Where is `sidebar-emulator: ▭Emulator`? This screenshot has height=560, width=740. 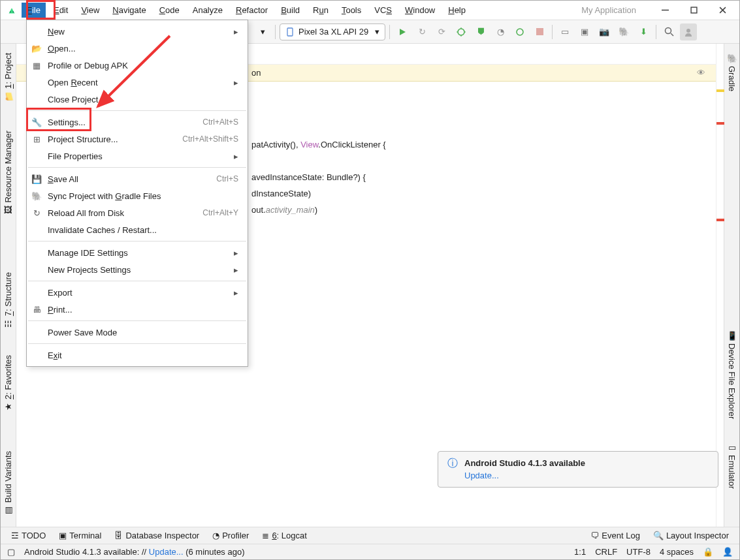 sidebar-emulator: ▭Emulator is located at coordinates (732, 466).